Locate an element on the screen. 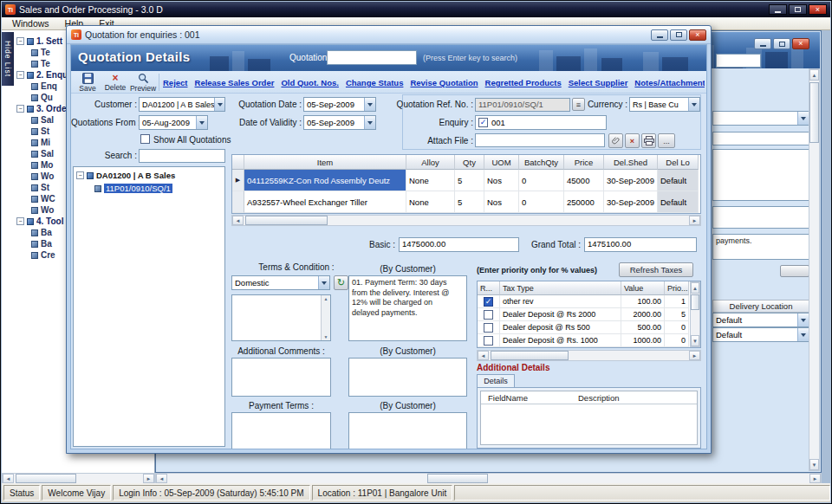 The image size is (832, 504). preview-button: Preview is located at coordinates (143, 82).